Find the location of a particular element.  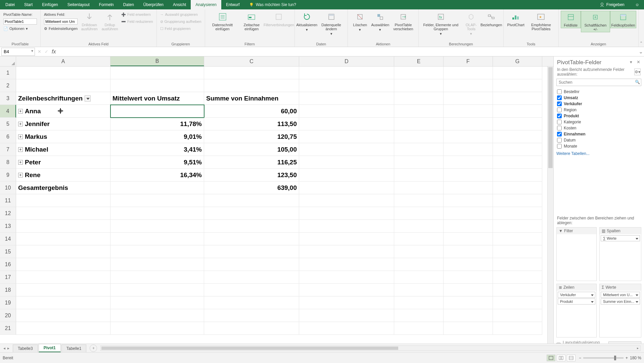

column-header-D: D is located at coordinates (347, 61).